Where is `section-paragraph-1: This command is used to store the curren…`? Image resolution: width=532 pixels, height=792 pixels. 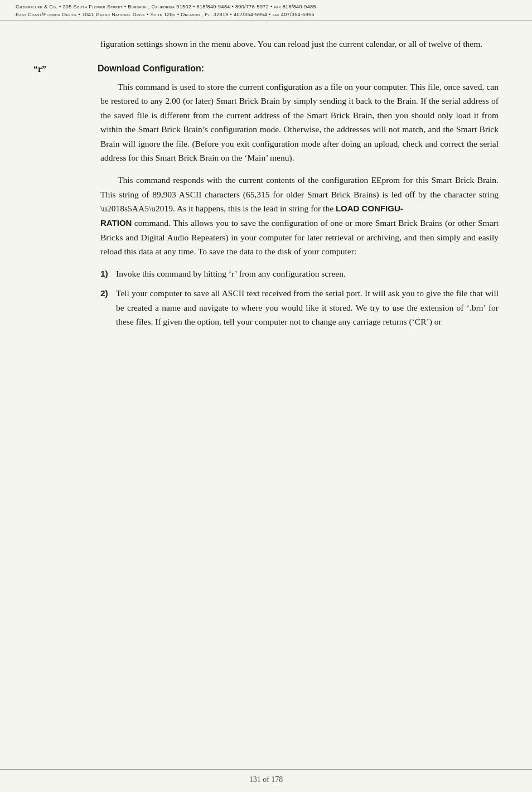 section-paragraph-1: This command is used to store the curren… is located at coordinates (299, 123).